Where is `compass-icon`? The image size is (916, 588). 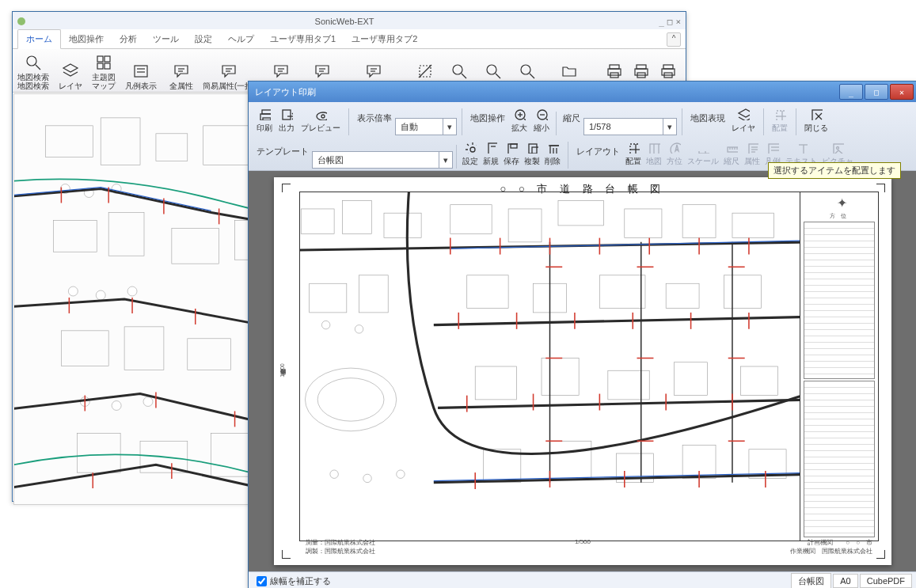 compass-icon is located at coordinates (675, 147).